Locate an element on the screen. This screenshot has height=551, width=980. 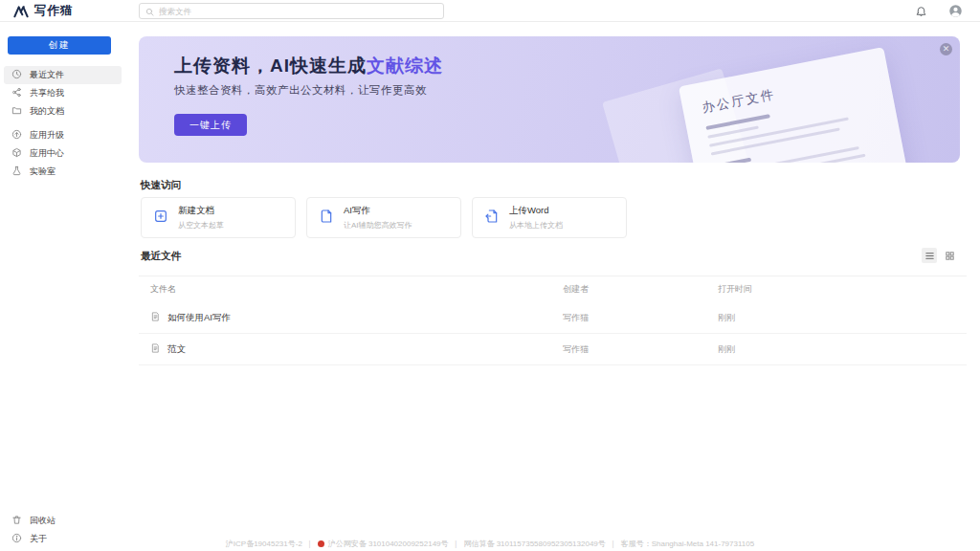
column-header-opened: 打开时间 is located at coordinates (842, 289).